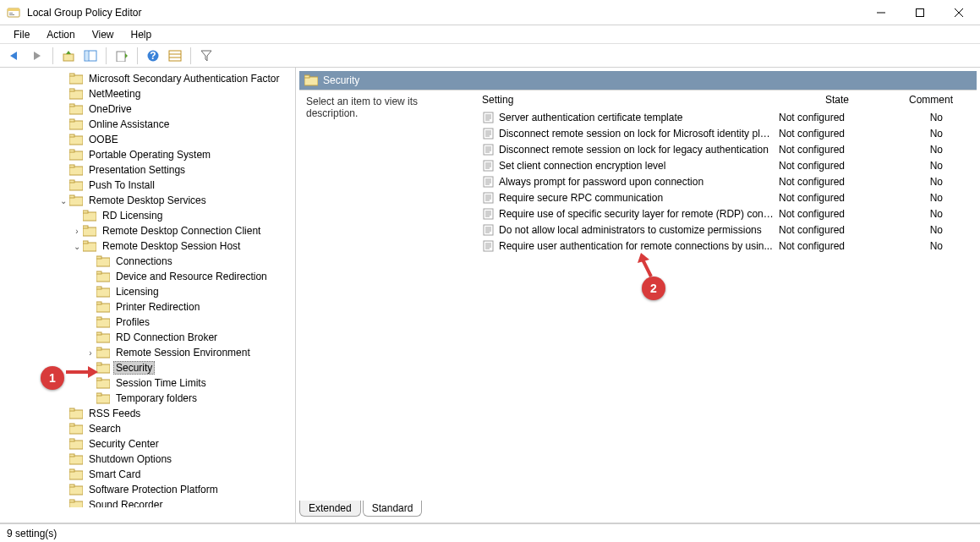 The width and height of the screenshot is (980, 542). What do you see at coordinates (959, 13) in the screenshot?
I see `close-button` at bounding box center [959, 13].